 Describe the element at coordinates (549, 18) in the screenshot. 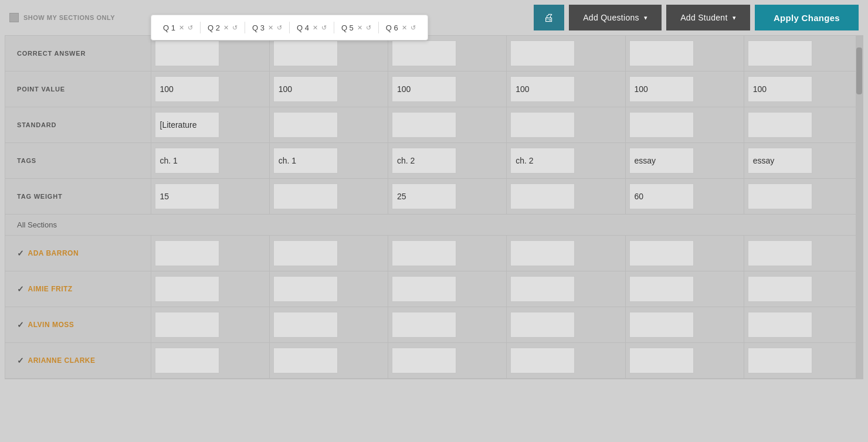

I see `print-button: 🖨` at that location.